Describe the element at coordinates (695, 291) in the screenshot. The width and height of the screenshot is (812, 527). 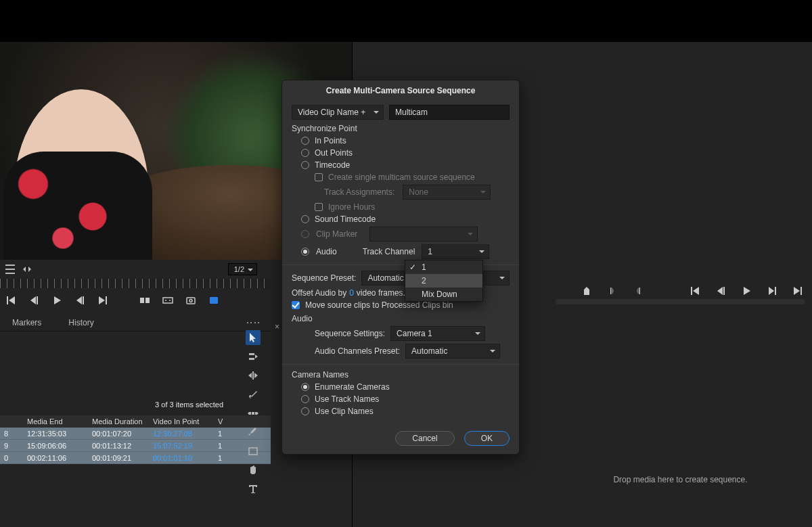
I see `go-start-icon-p` at that location.